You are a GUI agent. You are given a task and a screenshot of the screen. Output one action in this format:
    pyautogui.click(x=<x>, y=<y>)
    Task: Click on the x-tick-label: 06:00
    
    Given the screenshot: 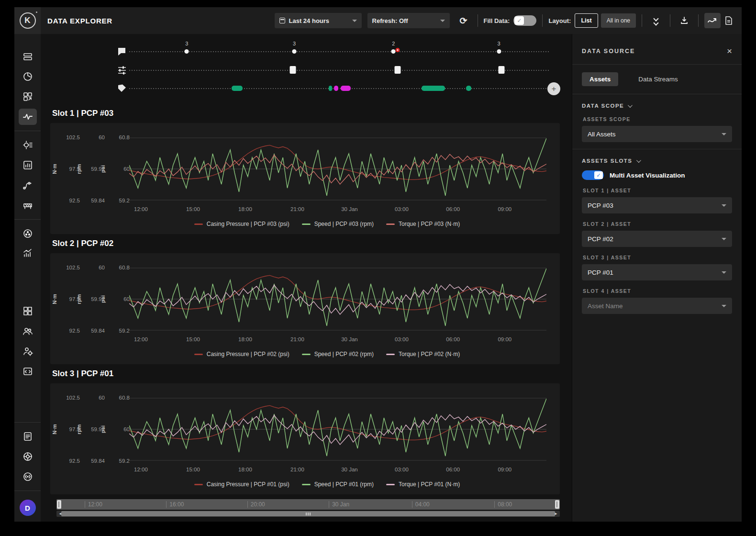 What is the action you would take?
    pyautogui.click(x=453, y=209)
    